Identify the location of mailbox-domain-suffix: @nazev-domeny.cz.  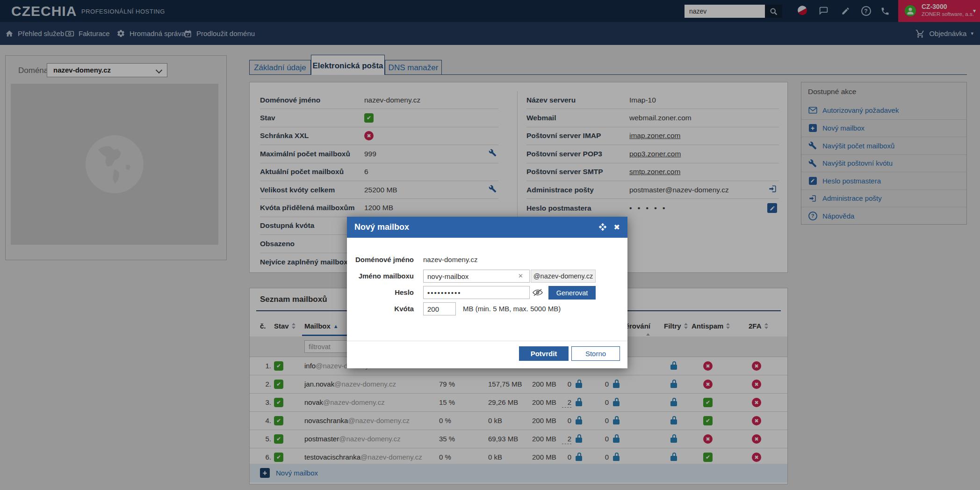
(563, 276).